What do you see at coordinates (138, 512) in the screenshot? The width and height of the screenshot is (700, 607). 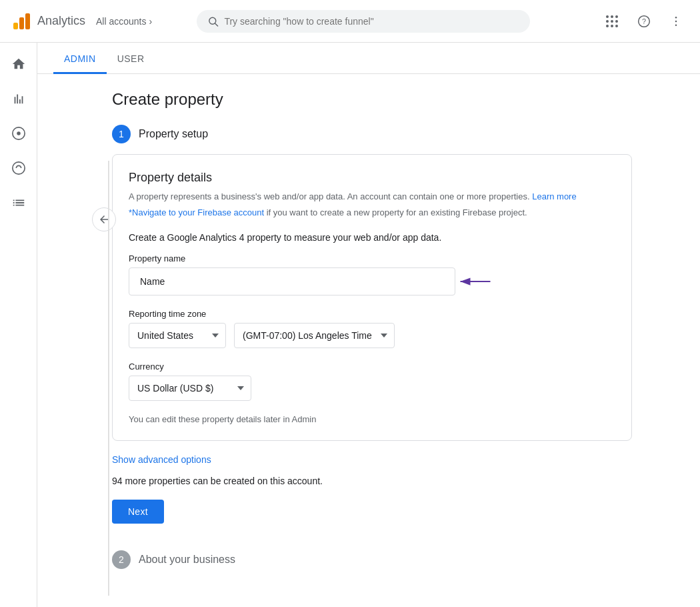 I see `next-button: Next` at bounding box center [138, 512].